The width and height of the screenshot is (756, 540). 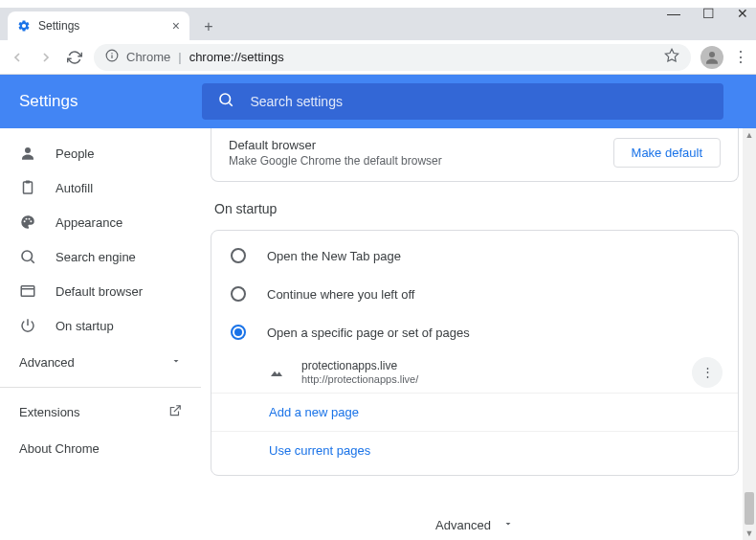 I want to click on divider, so click(x=100, y=387).